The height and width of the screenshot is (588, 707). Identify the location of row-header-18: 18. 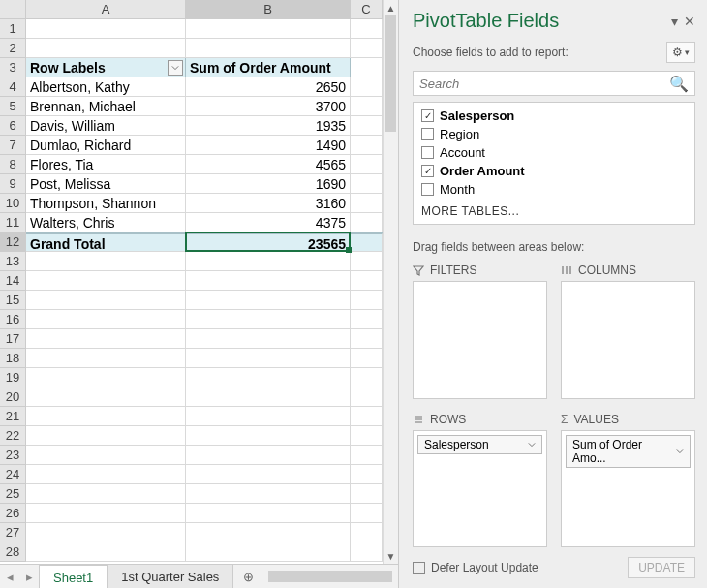
(14, 358).